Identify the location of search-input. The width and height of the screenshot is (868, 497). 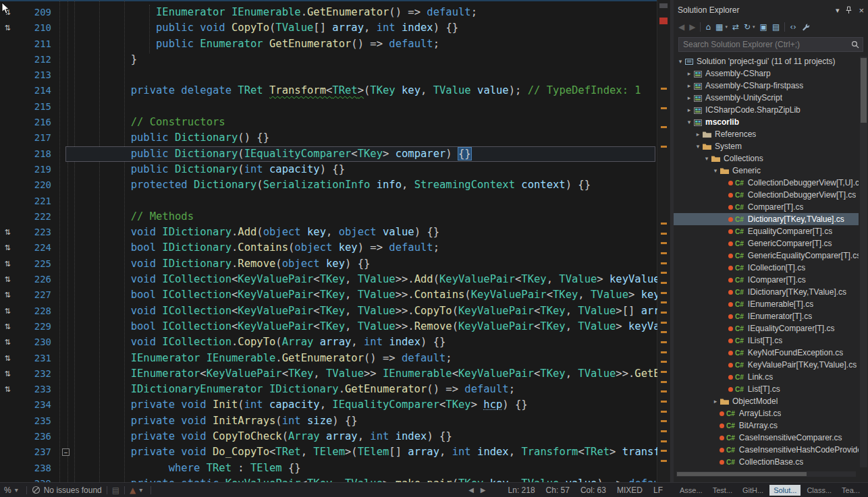
(771, 45).